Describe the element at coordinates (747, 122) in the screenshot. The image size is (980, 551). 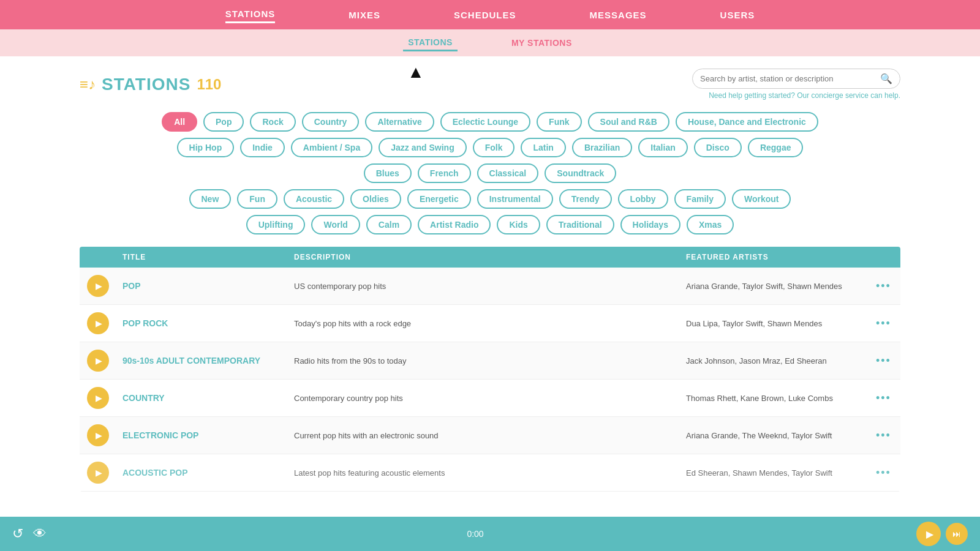
I see `filter-house-dance-electronic: House, Dance and Electronic` at that location.